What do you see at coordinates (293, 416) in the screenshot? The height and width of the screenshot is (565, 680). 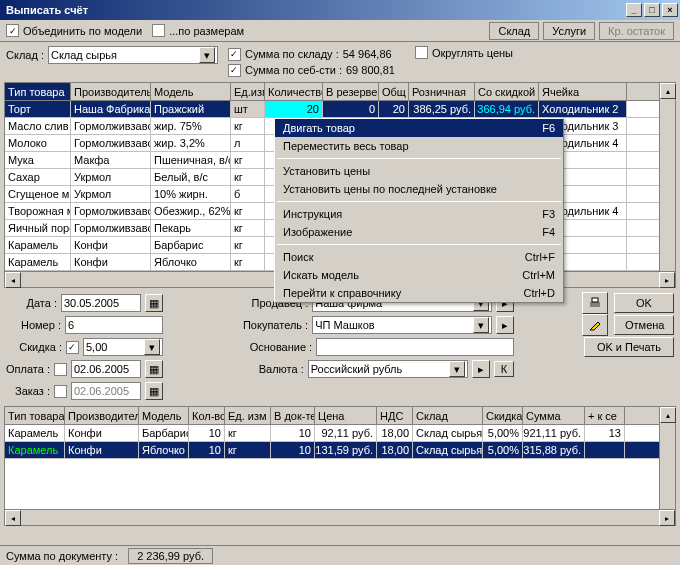 I see `column-header: В док-те` at bounding box center [293, 416].